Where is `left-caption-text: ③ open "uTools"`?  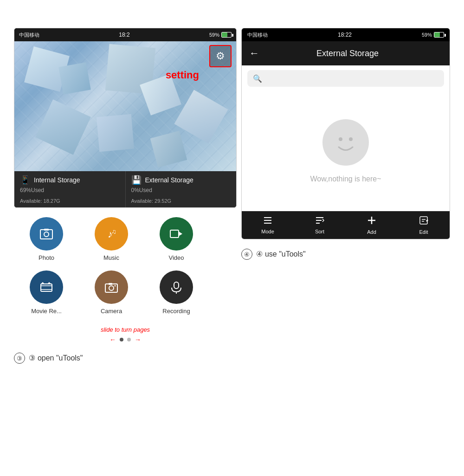
left-caption-text: ③ open "uTools" is located at coordinates (56, 358).